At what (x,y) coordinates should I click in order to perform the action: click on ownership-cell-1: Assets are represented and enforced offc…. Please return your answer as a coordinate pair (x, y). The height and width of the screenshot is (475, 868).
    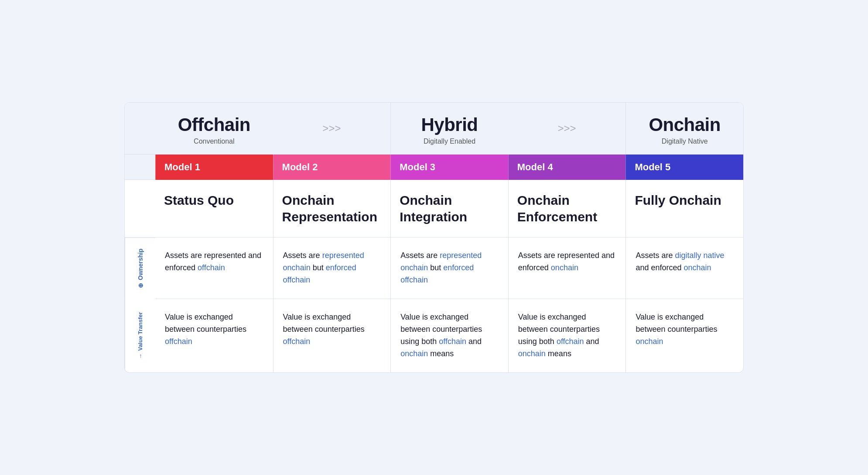
    Looking at the image, I should click on (214, 268).